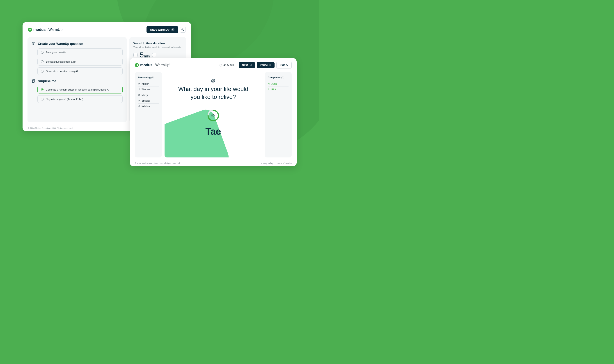 The height and width of the screenshot is (364, 614). I want to click on time-remaining: 4:55 min, so click(227, 65).